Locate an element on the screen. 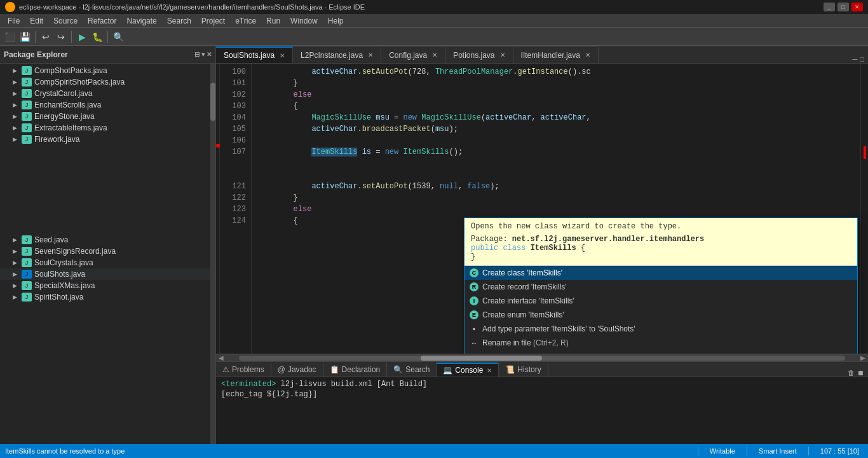  save-button: 💾 is located at coordinates (25, 37).